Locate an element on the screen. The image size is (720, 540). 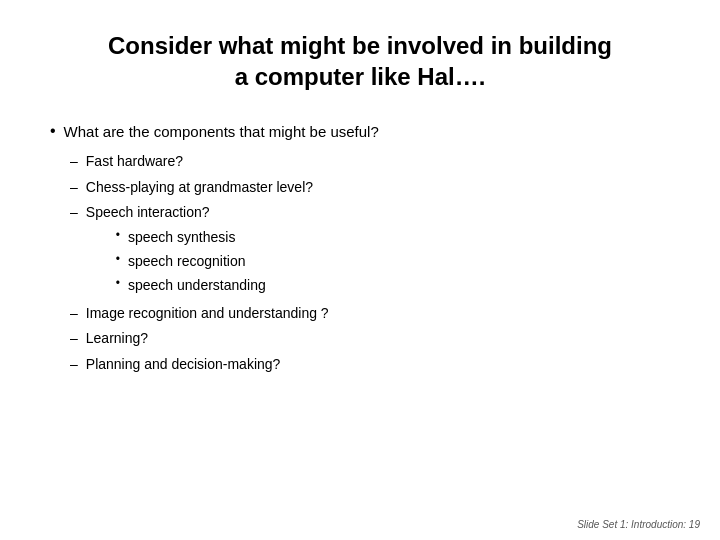
dot-item-synthesis: • speech synthesis is located at coordinates (191, 237).